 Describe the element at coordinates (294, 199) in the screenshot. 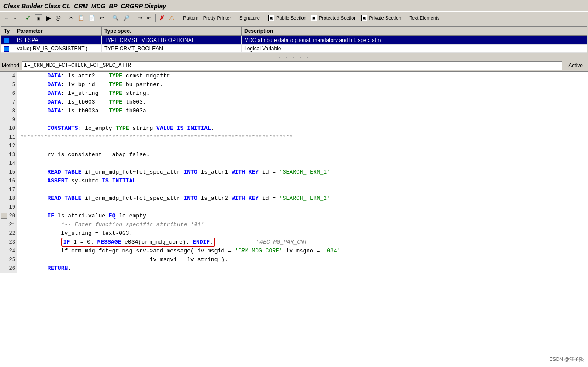

I see `code-line: 18 READ TABLE if_crm_mdg_fct~fct_spec_at…` at that location.